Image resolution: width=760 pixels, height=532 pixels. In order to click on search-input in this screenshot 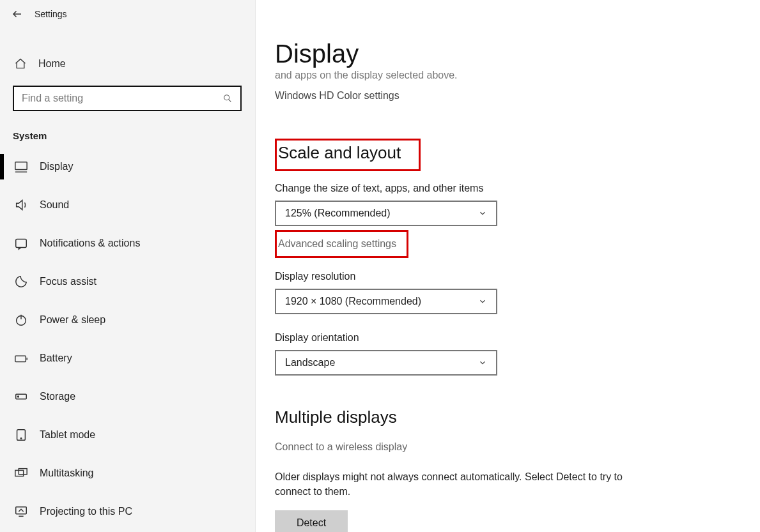, I will do `click(122, 98)`.